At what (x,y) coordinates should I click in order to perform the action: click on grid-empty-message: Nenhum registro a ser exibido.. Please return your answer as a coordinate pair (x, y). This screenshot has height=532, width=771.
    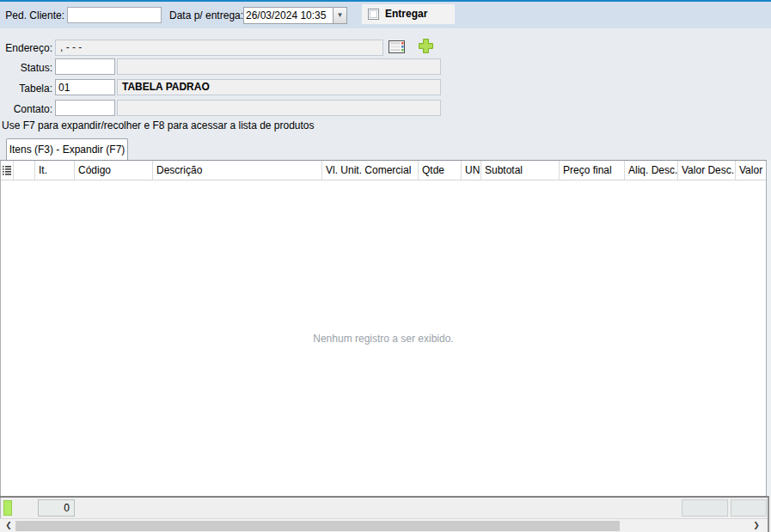
    Looking at the image, I should click on (383, 339).